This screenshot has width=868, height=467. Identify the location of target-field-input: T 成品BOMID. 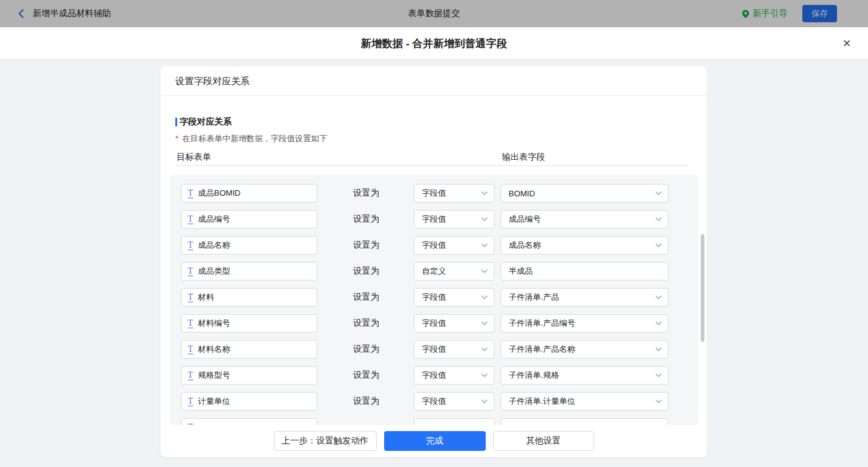
(249, 193).